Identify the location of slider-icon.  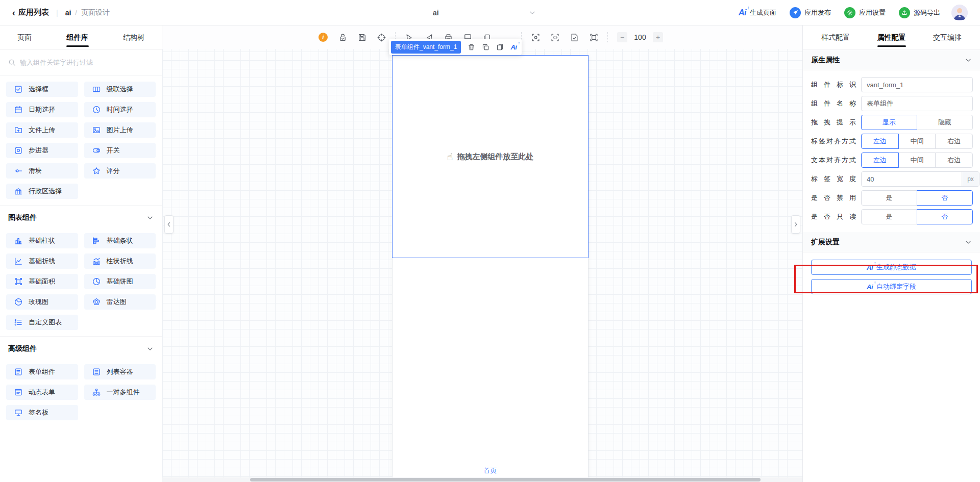
(18, 171).